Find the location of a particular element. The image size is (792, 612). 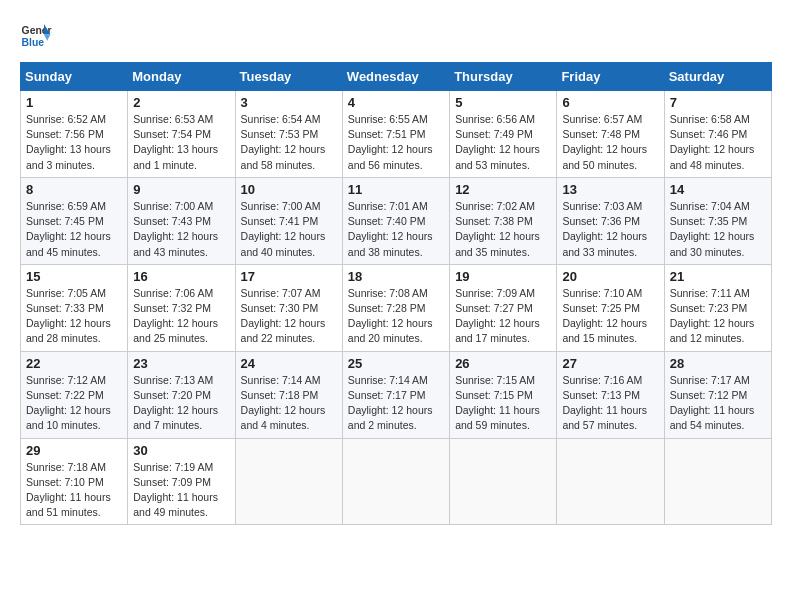

calendar-week-2: 8 Sunrise: 6:59 AM Sunset: 7:45 PM Dayli… is located at coordinates (396, 220).